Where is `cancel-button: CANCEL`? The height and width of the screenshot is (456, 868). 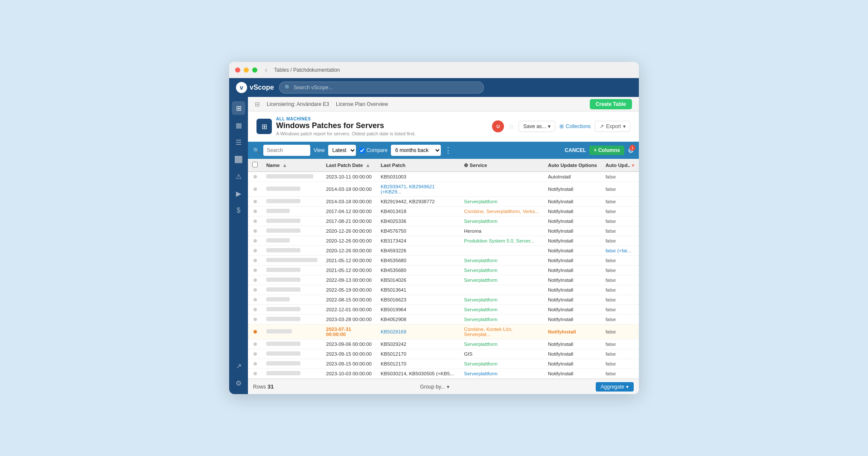
cancel-button: CANCEL is located at coordinates (575, 150).